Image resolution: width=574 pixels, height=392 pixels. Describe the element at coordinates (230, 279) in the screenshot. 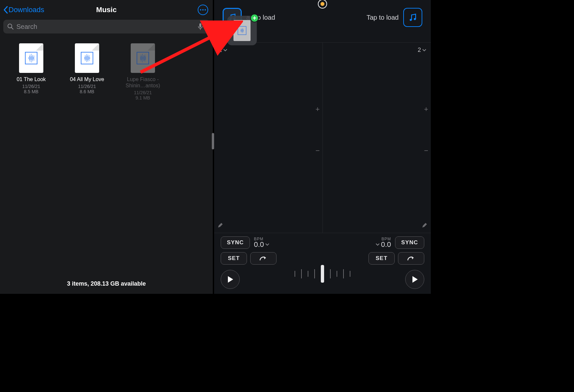

I see `deck-a-play-button` at that location.